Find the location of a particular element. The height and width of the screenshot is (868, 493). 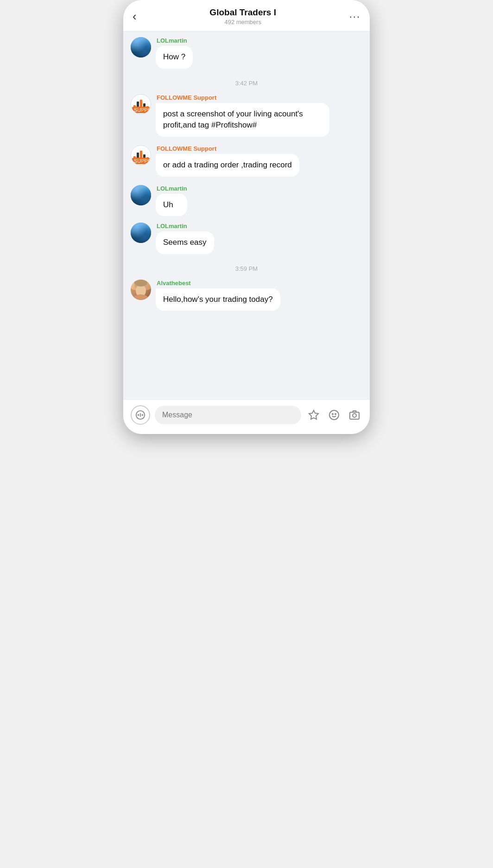

message-row: LOLmartin How ? is located at coordinates (246, 53).